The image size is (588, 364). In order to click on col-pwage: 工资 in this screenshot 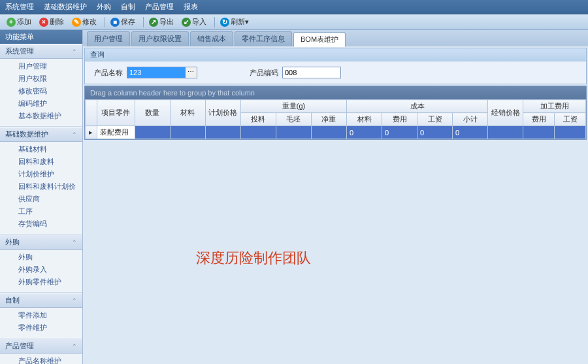, I will do `click(570, 120)`.